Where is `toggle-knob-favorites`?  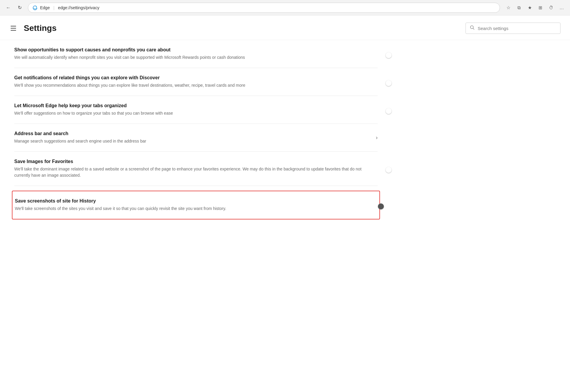
toggle-knob-favorites is located at coordinates (389, 170).